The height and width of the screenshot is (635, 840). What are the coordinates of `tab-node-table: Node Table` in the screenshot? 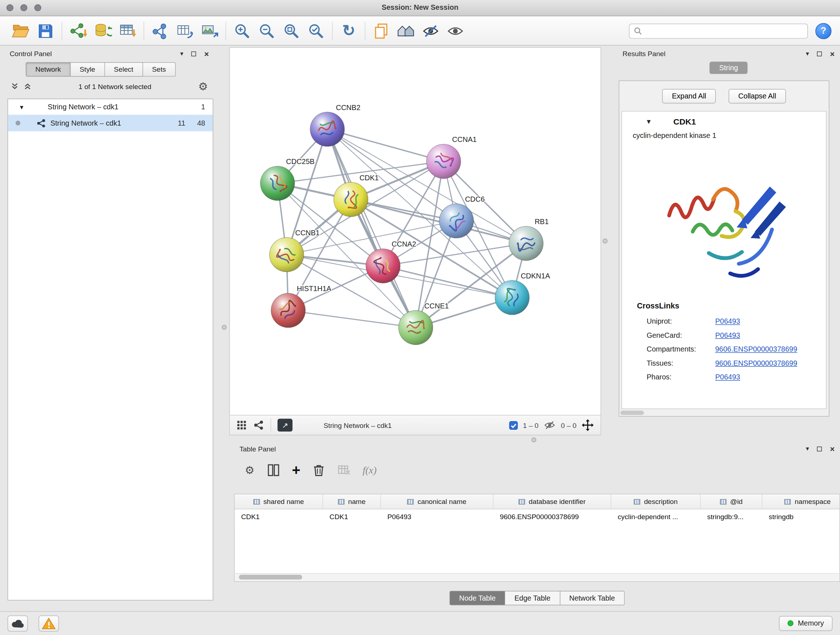 It's located at (478, 598).